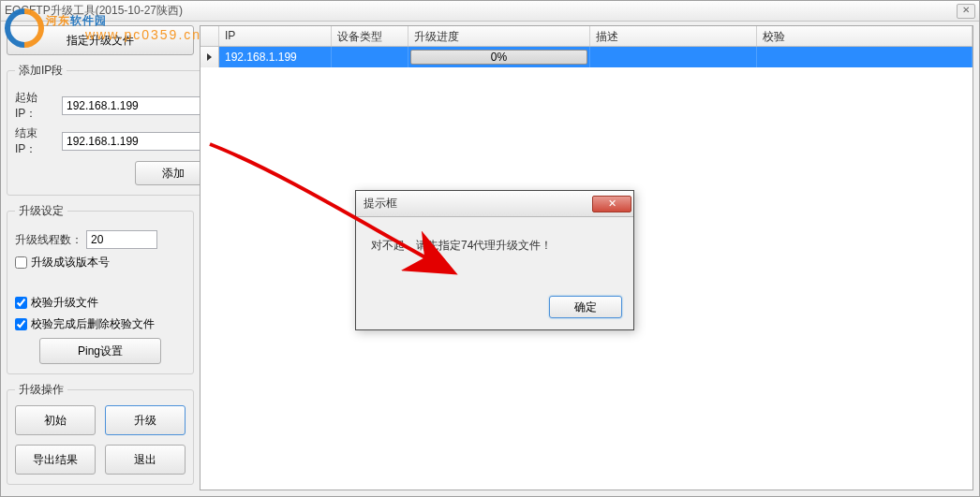 The image size is (980, 497). What do you see at coordinates (41, 71) in the screenshot?
I see `ip-range-legend: 添加IP段` at bounding box center [41, 71].